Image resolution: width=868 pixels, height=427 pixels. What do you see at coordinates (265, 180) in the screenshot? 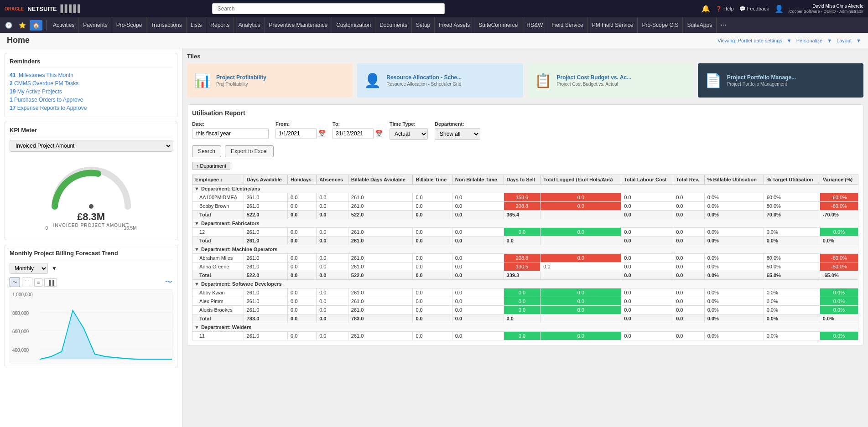
I see `col-header: Days Available` at bounding box center [265, 180].